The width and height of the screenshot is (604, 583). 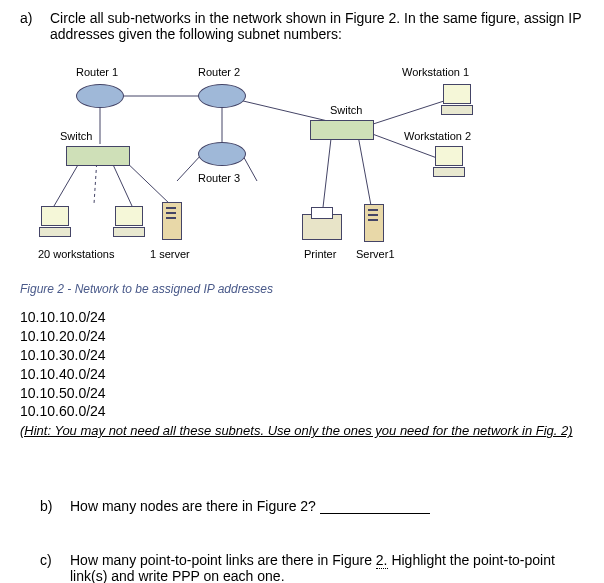 I want to click on switch-left-icon, so click(x=98, y=156).